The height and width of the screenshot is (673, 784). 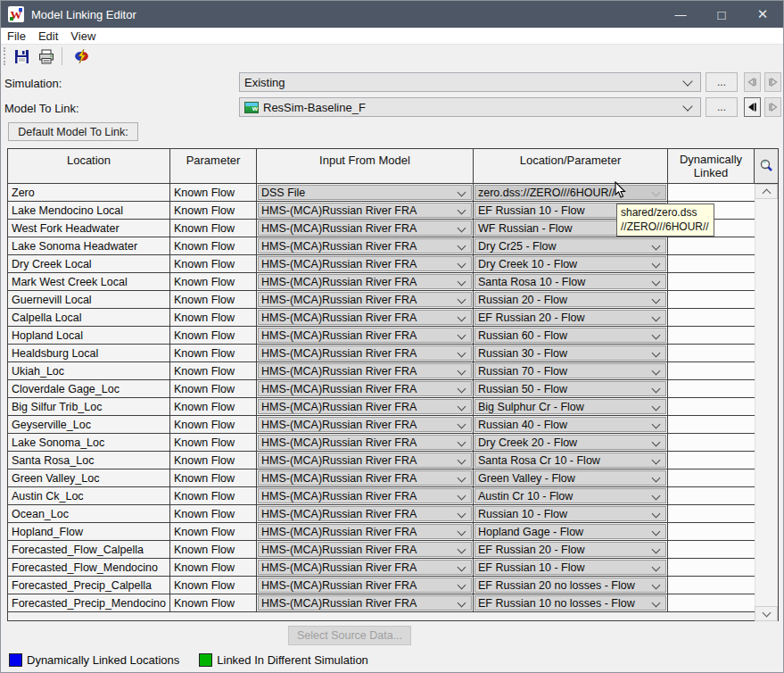 I want to click on header-input-from-model: Input From Model, so click(x=366, y=166).